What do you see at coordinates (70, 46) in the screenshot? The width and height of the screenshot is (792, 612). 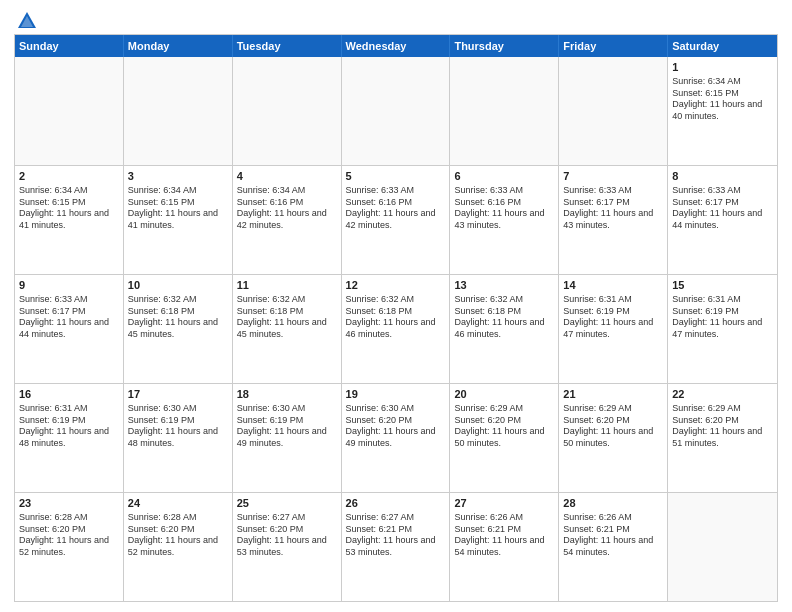 I see `day-header-sunday: Sunday` at bounding box center [70, 46].